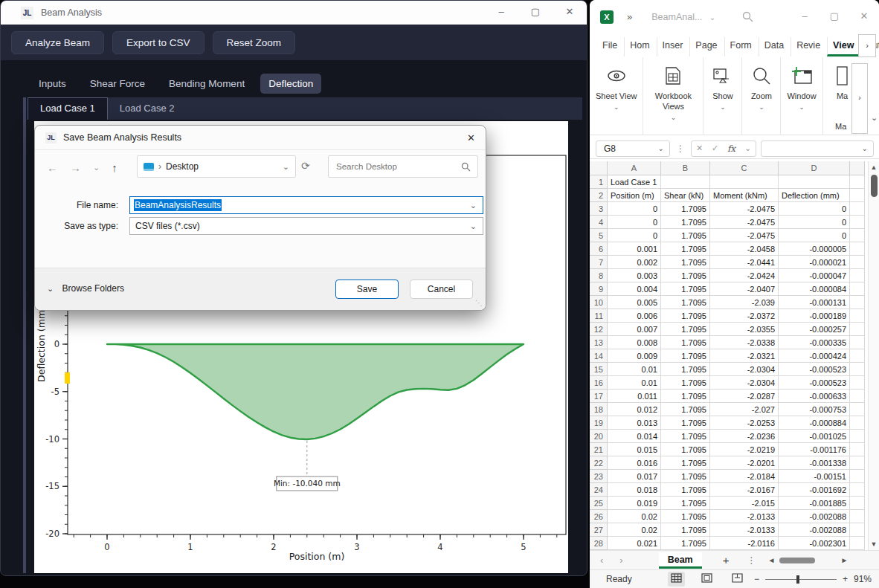 The height and width of the screenshot is (588, 879). I want to click on tab-bending-moment: Bending Moment, so click(207, 83).